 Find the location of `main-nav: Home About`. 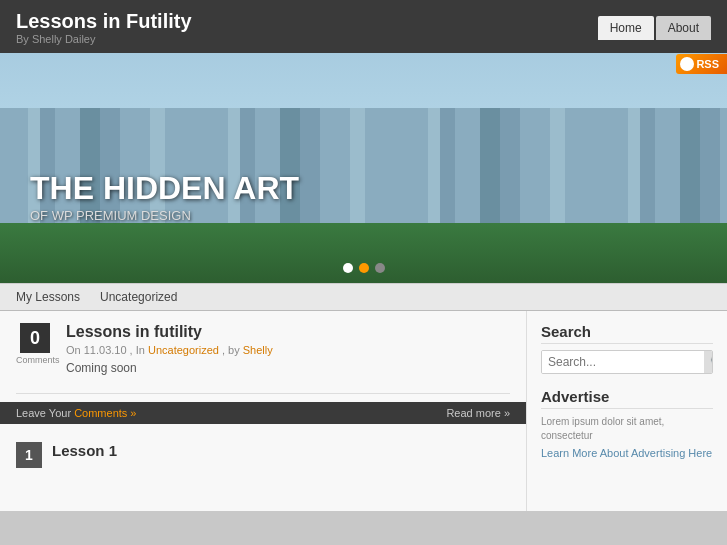

main-nav: Home About is located at coordinates (654, 25).